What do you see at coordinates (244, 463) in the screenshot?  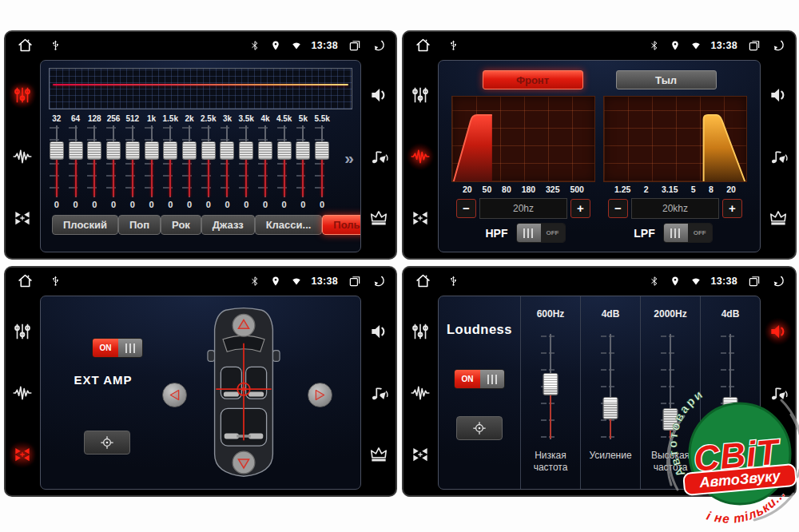 I see `fader-rear-button` at bounding box center [244, 463].